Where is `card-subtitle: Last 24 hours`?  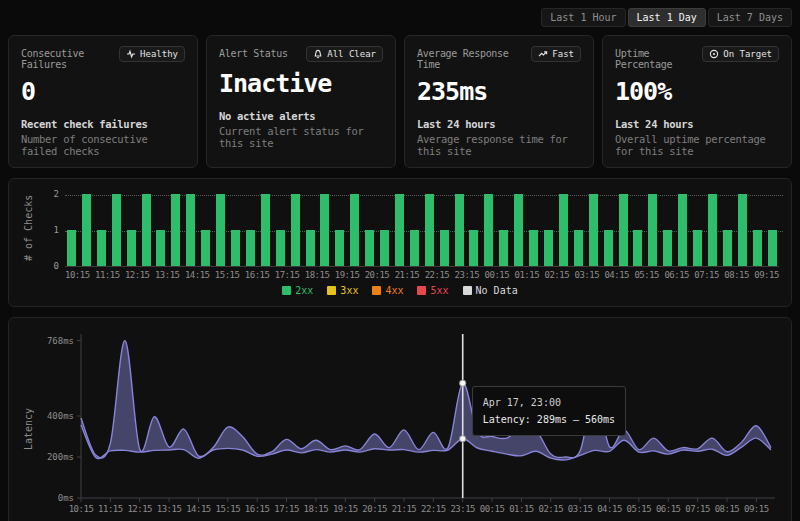 card-subtitle: Last 24 hours is located at coordinates (499, 124).